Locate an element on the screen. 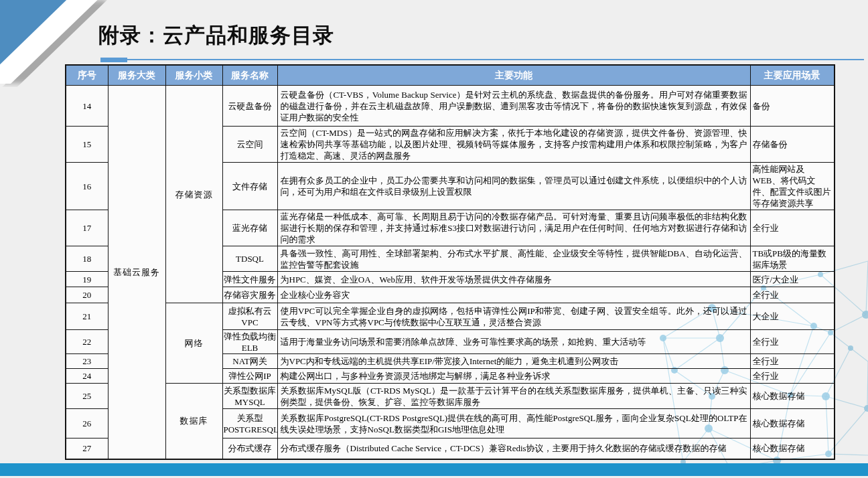 This screenshot has height=478, width=868. function-cell: 在拥有众多员工的企业中，员工办公需要共享和访问相同的数据集，管理员可以通过创建文… is located at coordinates (514, 186).